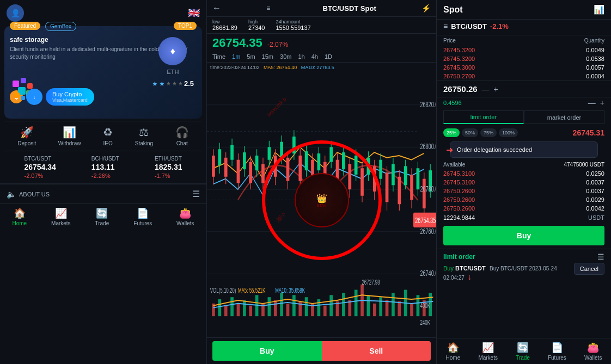 The height and width of the screenshot is (364, 611). I want to click on chart-header: ← ≡ BTC/USDT Spot ⚡, so click(321, 9).